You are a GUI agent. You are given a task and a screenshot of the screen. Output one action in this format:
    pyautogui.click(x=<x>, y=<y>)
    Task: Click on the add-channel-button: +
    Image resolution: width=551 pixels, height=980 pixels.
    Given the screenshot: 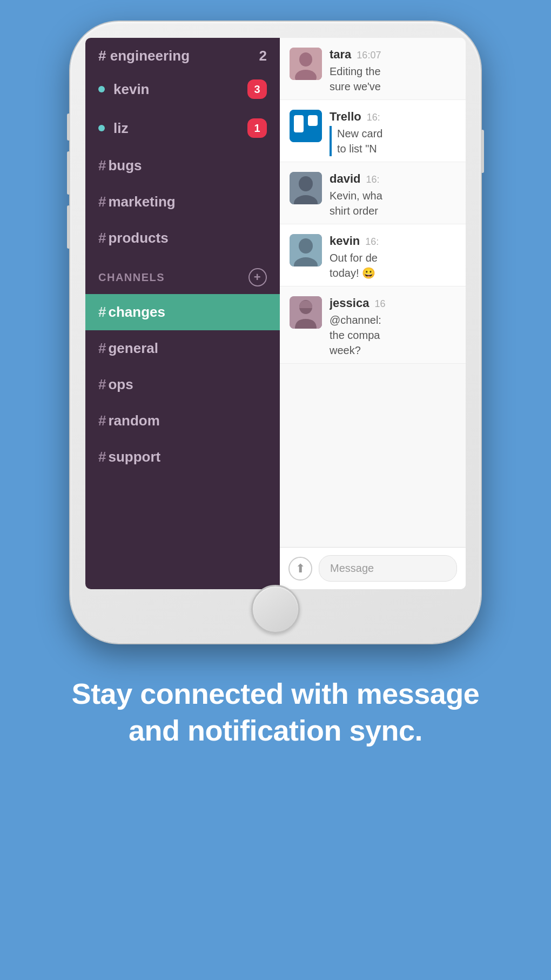 What is the action you would take?
    pyautogui.click(x=258, y=277)
    